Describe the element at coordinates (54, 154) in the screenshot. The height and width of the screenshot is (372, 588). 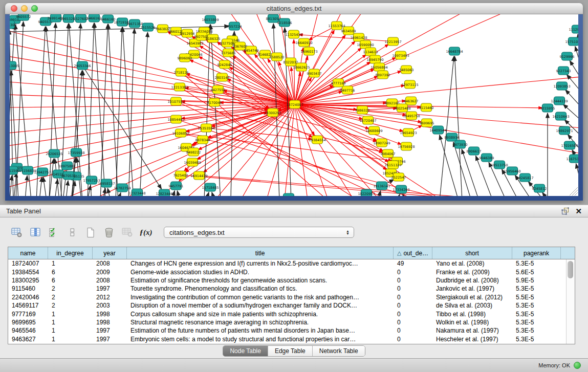
I see `network-node: 20206535` at that location.